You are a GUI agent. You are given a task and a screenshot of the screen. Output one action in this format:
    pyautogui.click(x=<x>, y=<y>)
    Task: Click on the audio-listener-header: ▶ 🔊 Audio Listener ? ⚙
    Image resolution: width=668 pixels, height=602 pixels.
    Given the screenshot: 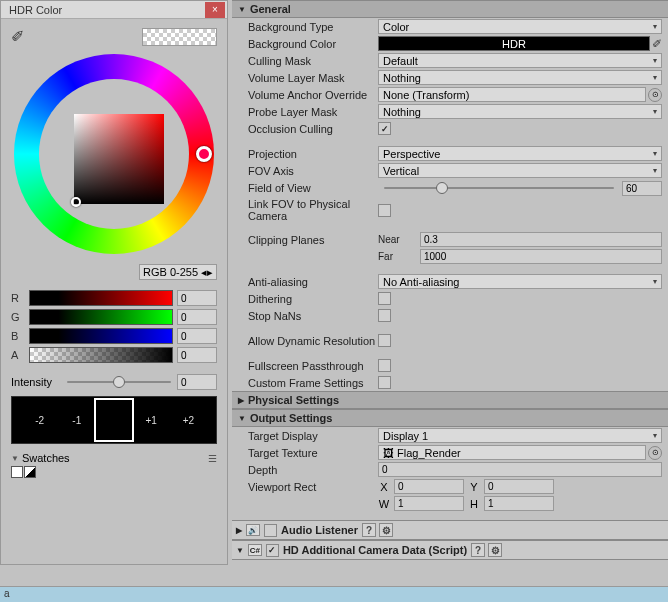 What is the action you would take?
    pyautogui.click(x=450, y=530)
    